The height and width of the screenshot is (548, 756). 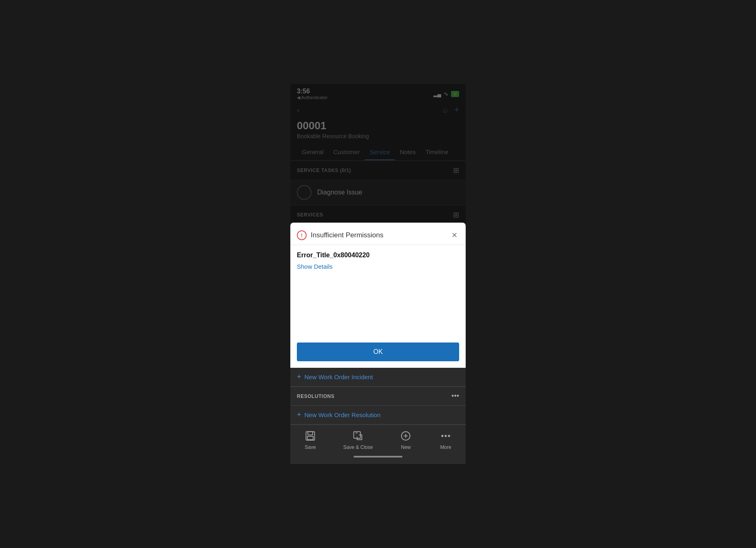 What do you see at coordinates (358, 436) in the screenshot?
I see `save-close-icon` at bounding box center [358, 436].